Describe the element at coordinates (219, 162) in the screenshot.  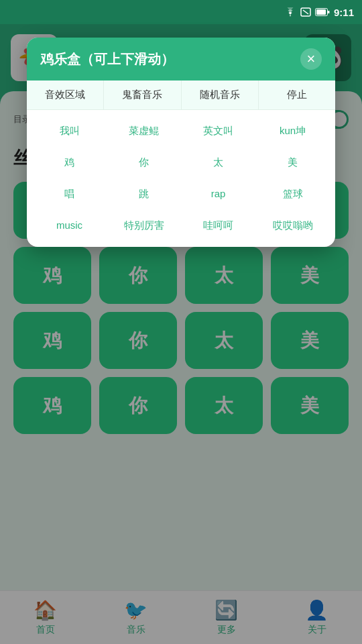
I see `sound-btn-6: 太` at that location.